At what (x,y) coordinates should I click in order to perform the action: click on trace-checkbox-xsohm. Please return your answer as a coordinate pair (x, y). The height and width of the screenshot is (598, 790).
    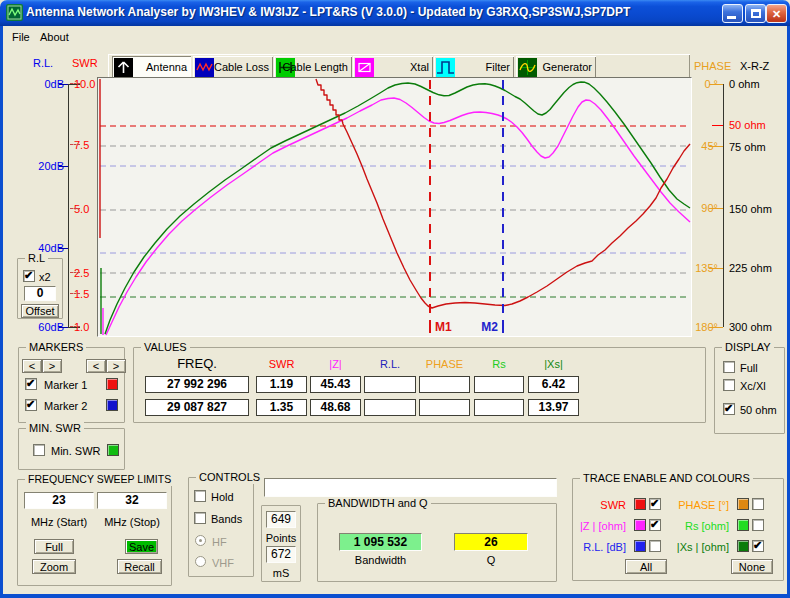
    Looking at the image, I should click on (758, 546).